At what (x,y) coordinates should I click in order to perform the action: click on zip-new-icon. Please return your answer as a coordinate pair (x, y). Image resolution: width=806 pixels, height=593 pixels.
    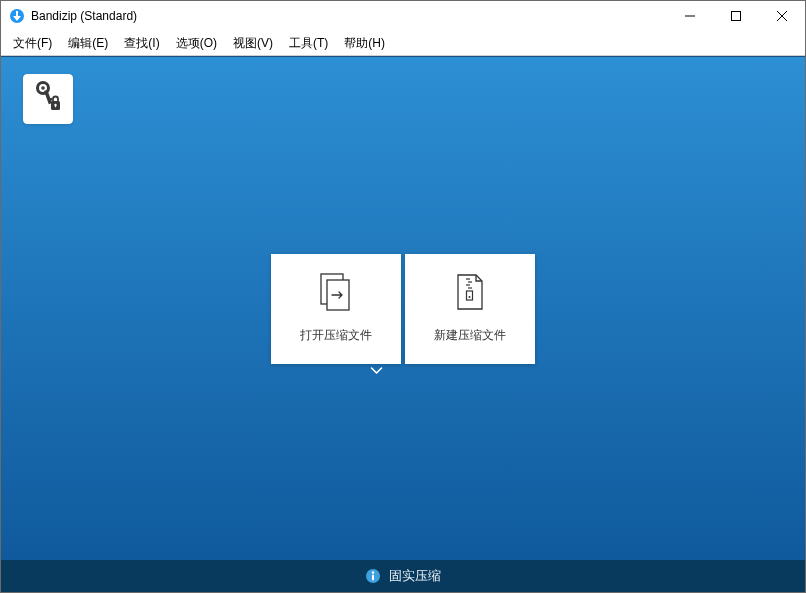
    Looking at the image, I should click on (470, 293).